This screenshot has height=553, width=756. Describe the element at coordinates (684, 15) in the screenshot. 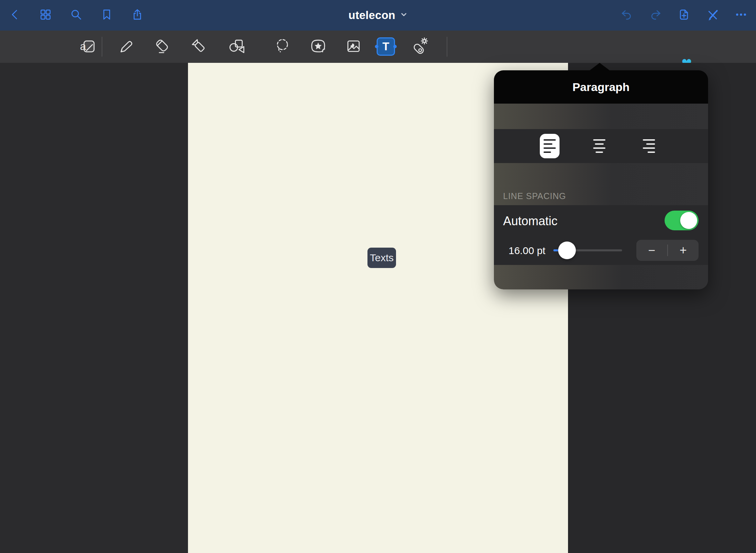

I see `add-page-button` at that location.